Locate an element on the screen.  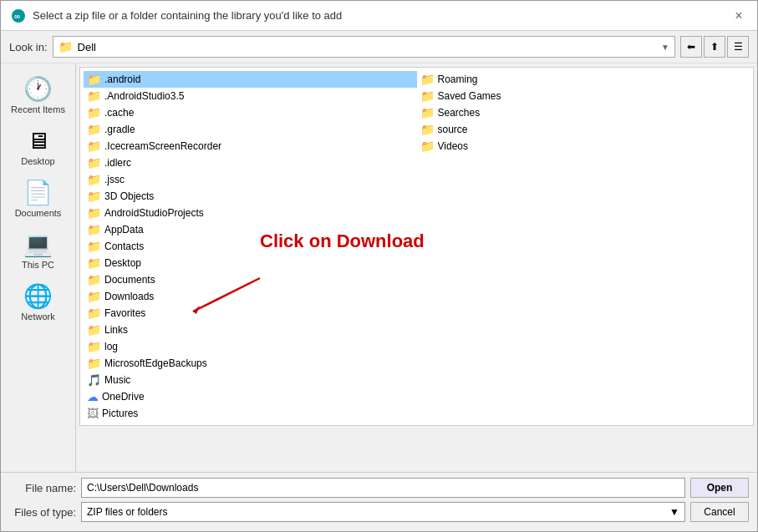
sidebar-item-documents: 📄 Documents is located at coordinates (38, 200).